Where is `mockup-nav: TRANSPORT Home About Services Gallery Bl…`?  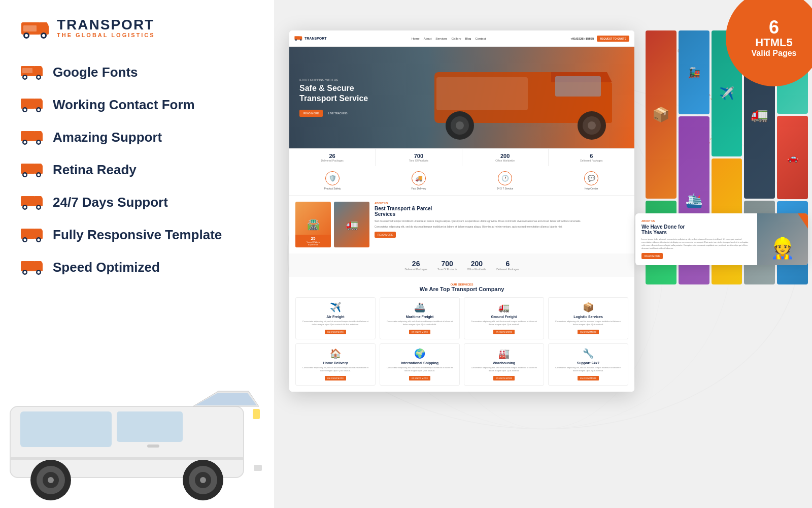 mockup-nav: TRANSPORT Home About Services Gallery Bl… is located at coordinates (462, 39).